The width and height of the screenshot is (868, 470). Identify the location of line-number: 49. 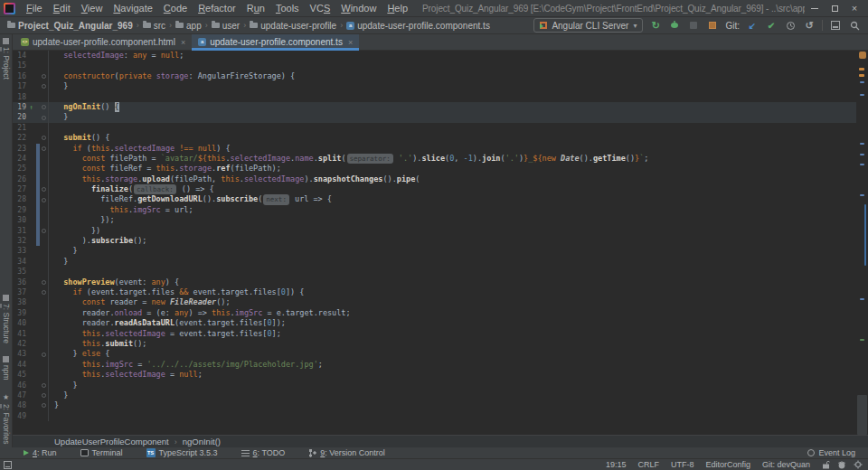
(20, 416).